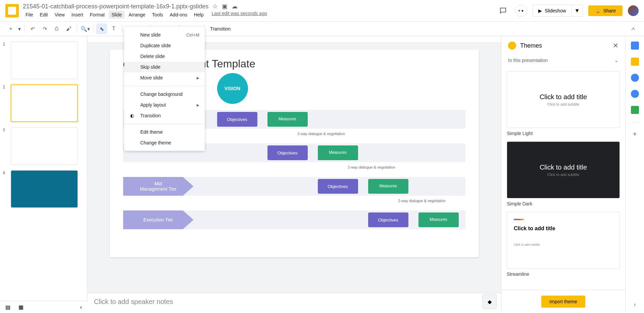  Describe the element at coordinates (240, 15) in the screenshot. I see `last-edit: Last edit was seconds ago` at that location.